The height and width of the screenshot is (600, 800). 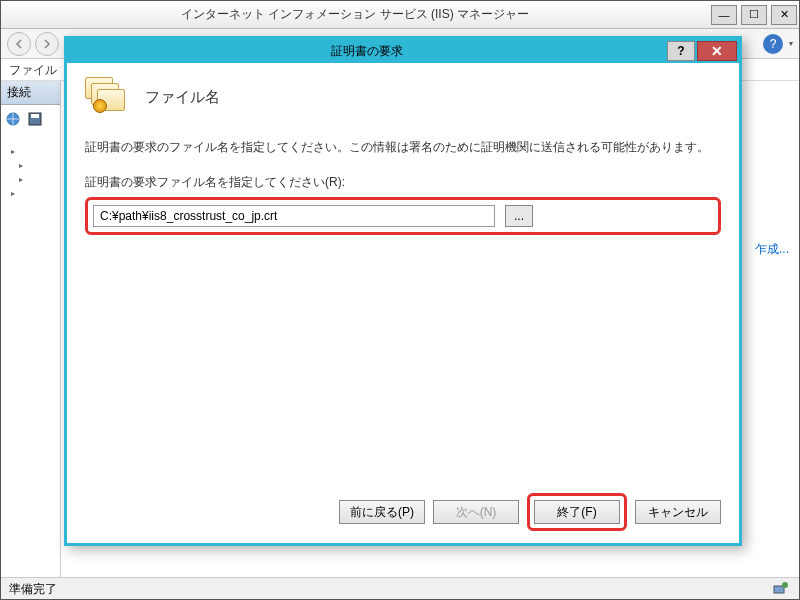 I want to click on browse-button: ..., so click(x=519, y=216).